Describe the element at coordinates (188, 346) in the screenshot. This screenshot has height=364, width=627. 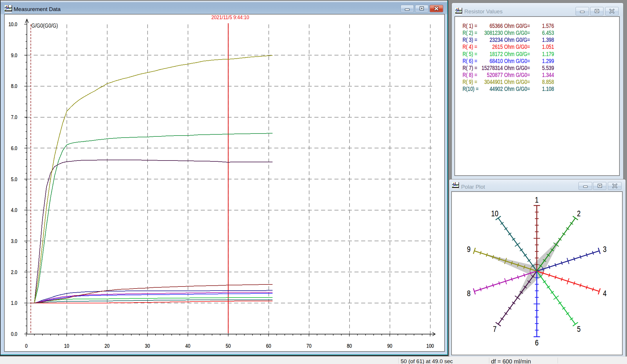
I see `svg-text: 40` at that location.